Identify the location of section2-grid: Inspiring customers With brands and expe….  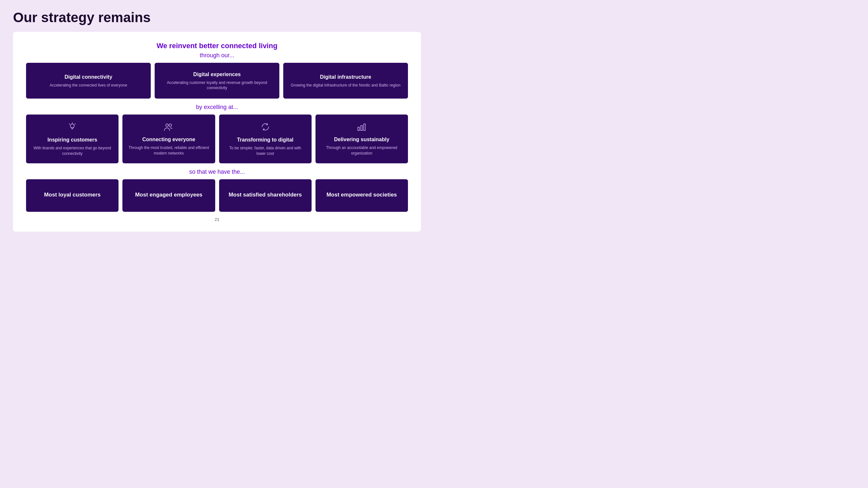
(217, 139).